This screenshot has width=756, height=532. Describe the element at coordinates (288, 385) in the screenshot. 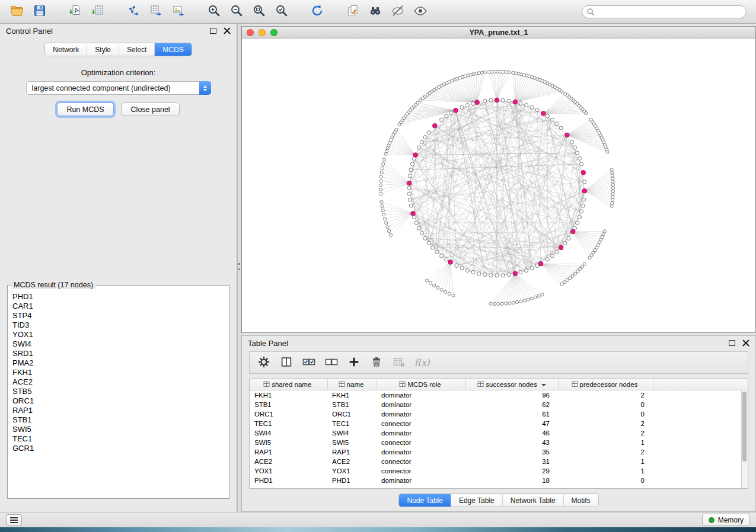

I see `column-header-shared-name: shared name` at that location.